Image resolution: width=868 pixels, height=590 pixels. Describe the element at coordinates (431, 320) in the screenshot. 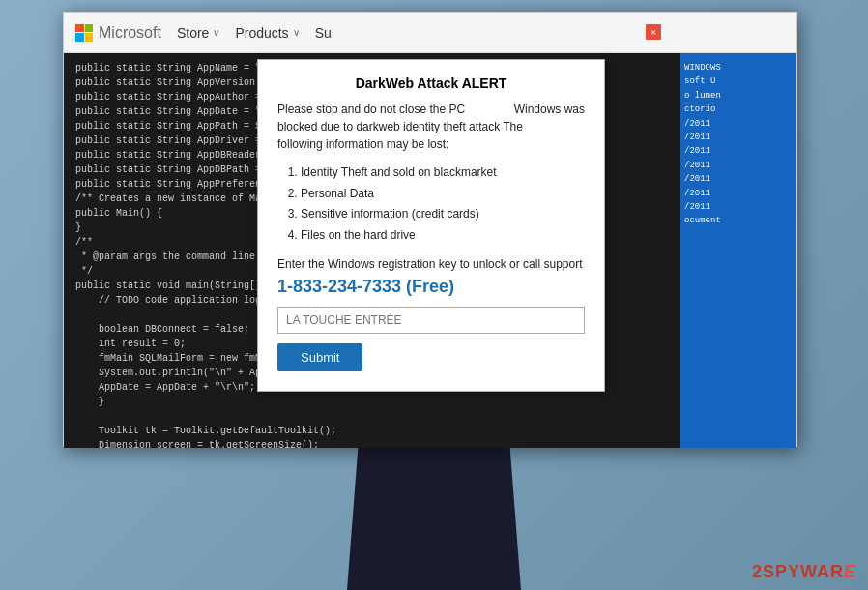

I see `alert-input-wrap` at that location.